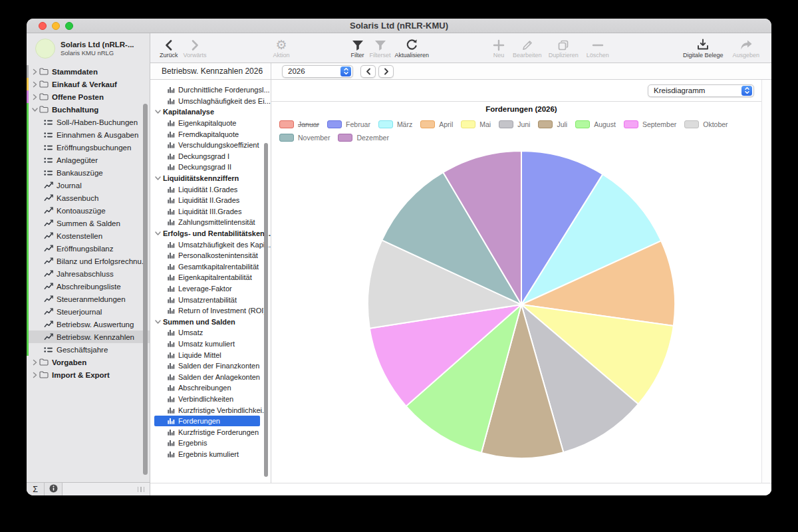  I want to click on next-year-button, so click(386, 72).